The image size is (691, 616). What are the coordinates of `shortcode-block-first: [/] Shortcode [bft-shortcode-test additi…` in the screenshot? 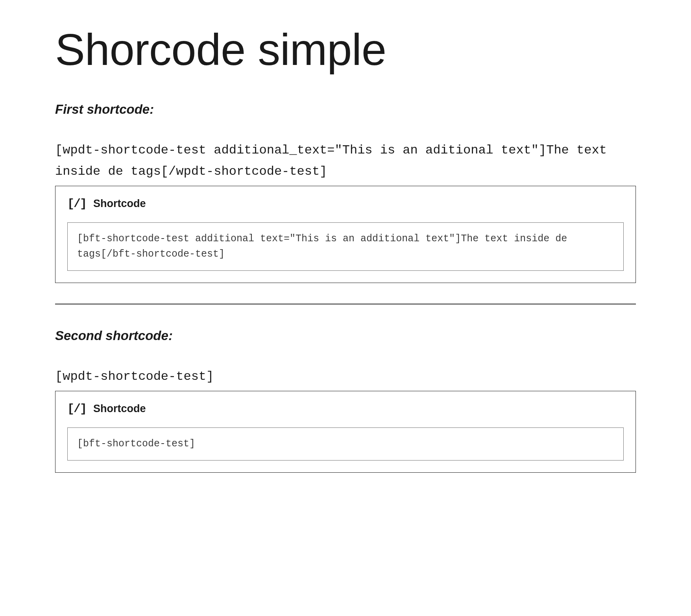 It's located at (346, 235).